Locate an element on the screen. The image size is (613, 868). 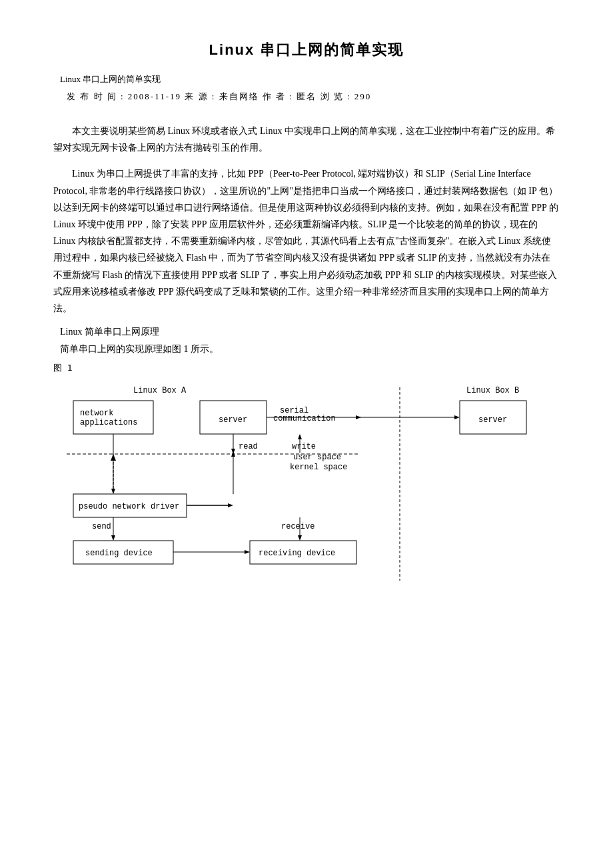
section1-heading: Linux 简单串口上网原理 is located at coordinates (310, 332).